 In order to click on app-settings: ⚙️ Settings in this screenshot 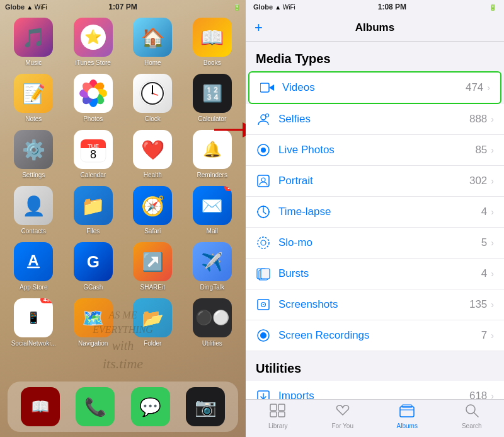, I will do `click(34, 154)`.